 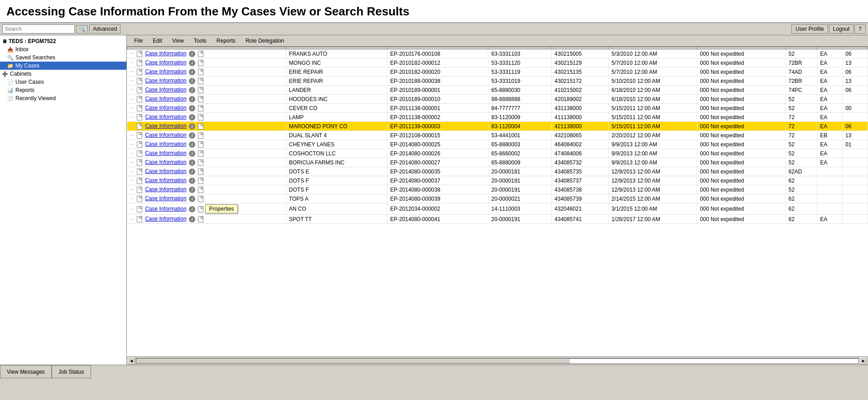 I want to click on menu-reports: Reports, so click(x=226, y=41).